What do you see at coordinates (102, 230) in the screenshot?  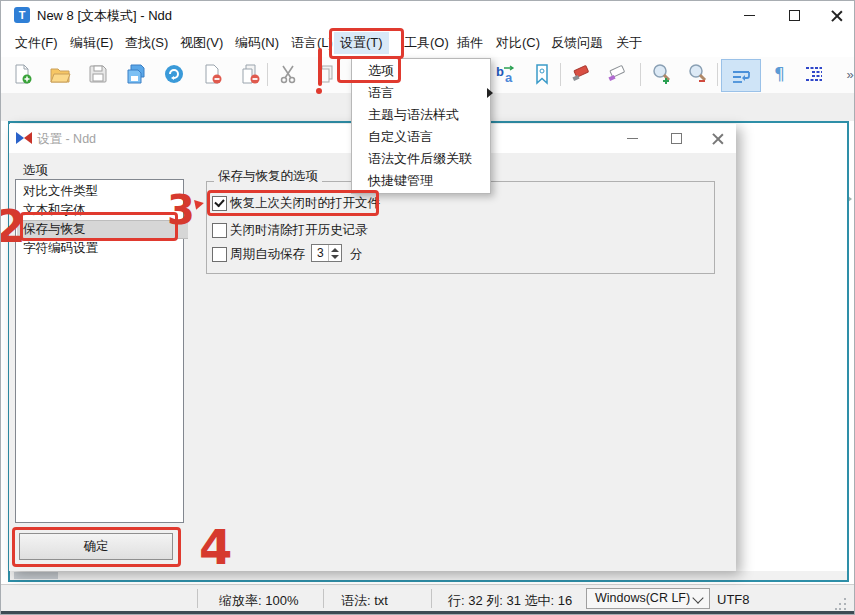 I see `category-save-and-restore: 保存与恢复` at bounding box center [102, 230].